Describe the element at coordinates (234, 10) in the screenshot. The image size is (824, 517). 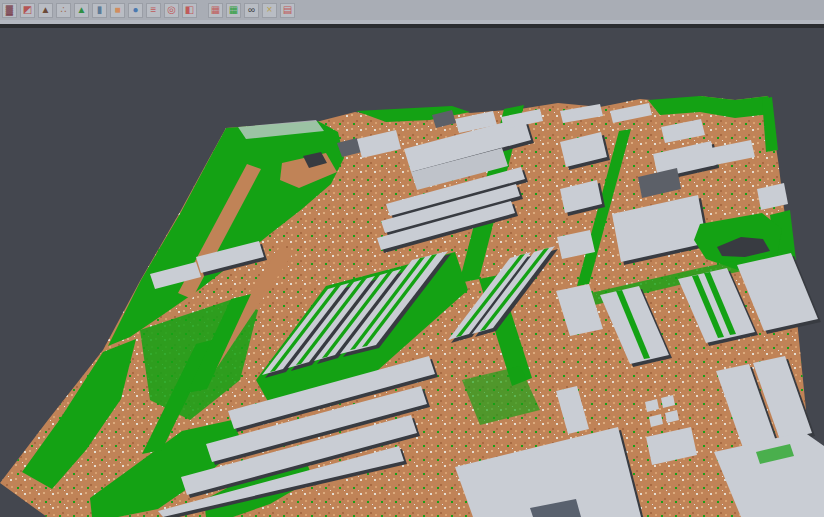
I see `classes-map-icon: ▦` at that location.